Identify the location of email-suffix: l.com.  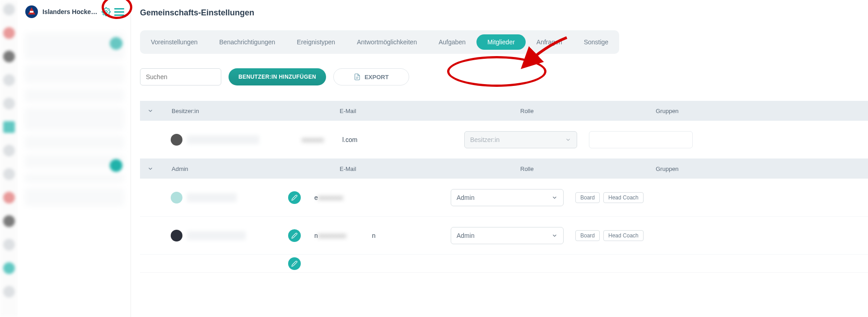
(350, 140).